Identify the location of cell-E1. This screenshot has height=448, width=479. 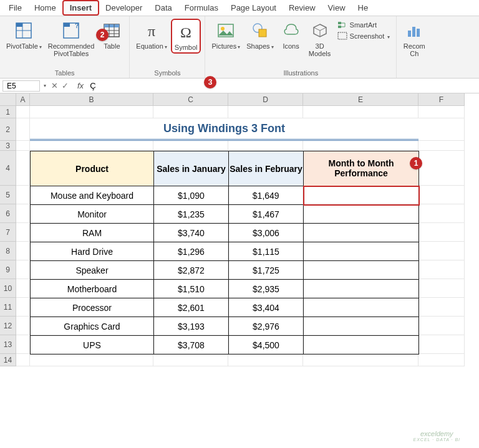
(360, 112).